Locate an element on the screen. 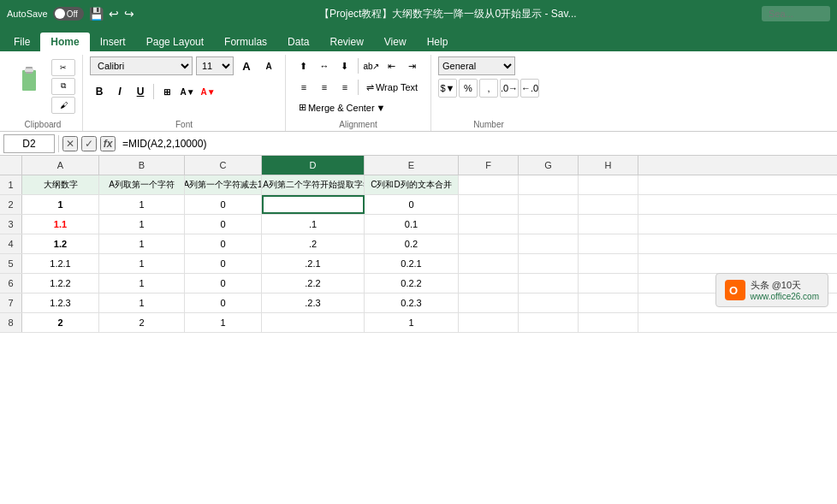  cell-c2: 0 is located at coordinates (223, 205).